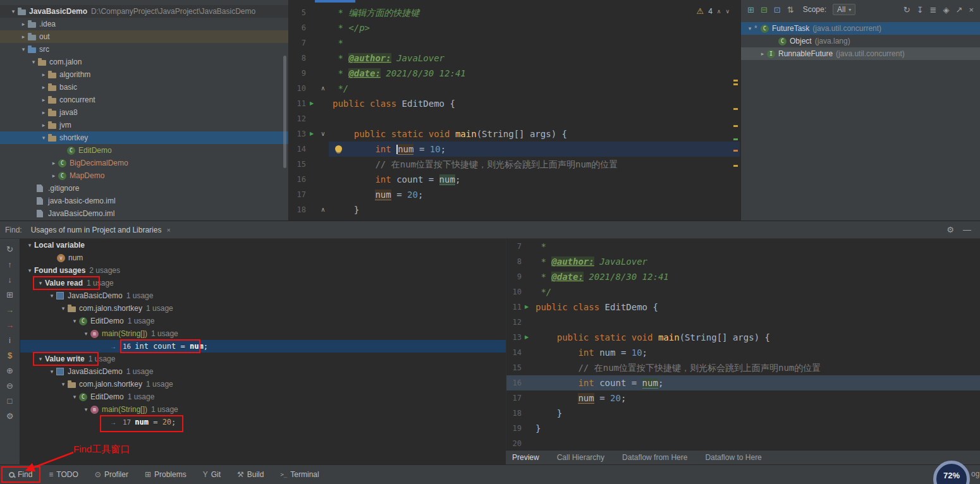 The image size is (980, 484). I want to click on usages-tree-row: ▾CEditDemo1 usage, so click(263, 397).